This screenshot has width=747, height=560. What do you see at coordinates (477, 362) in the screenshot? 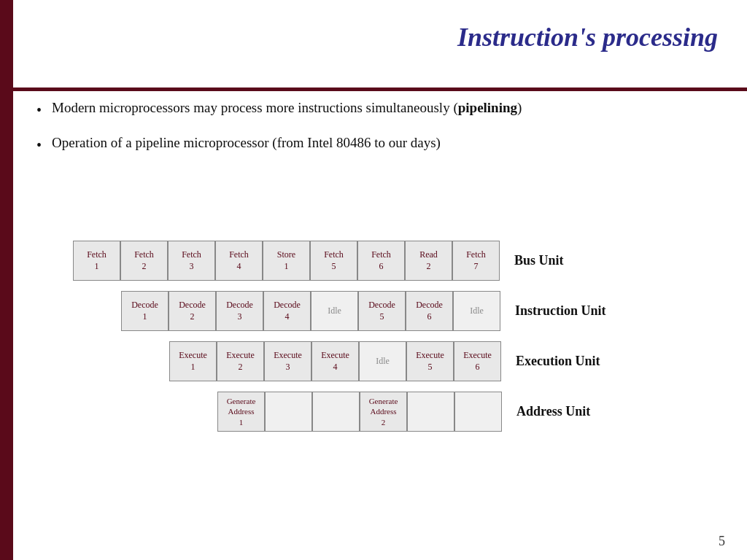
I see `eu-cell-7: Execute6` at bounding box center [477, 362].